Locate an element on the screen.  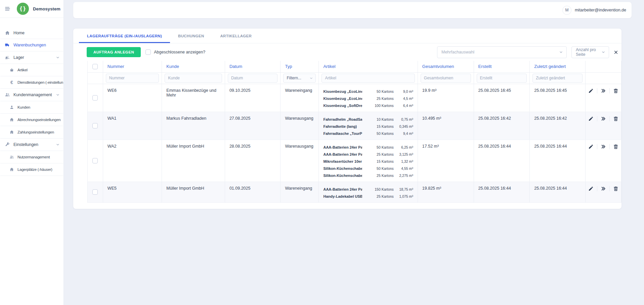
column-header-typ: Typ is located at coordinates (300, 67).